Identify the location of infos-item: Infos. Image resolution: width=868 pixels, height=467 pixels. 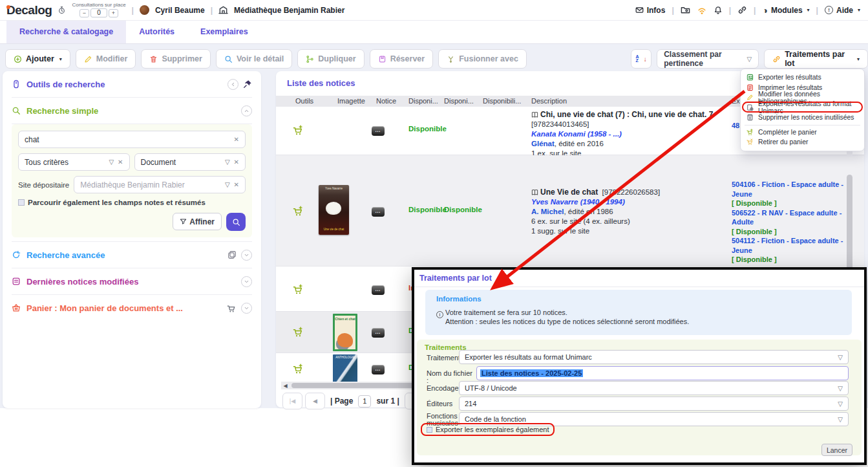
(650, 10).